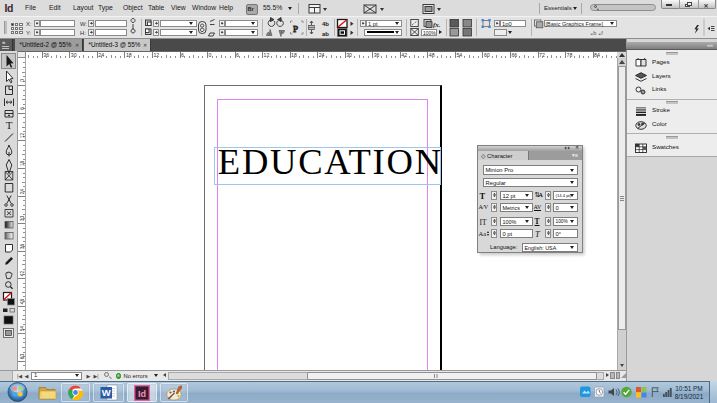 Image resolution: width=717 pixels, height=403 pixels. I want to click on svg-text: T, so click(10, 125).